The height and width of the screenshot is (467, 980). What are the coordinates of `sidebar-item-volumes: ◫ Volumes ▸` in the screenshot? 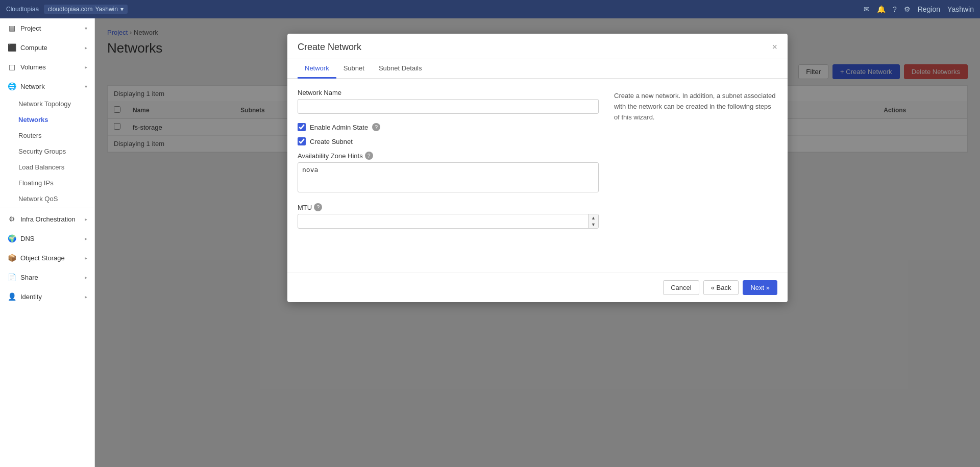 It's located at (47, 67).